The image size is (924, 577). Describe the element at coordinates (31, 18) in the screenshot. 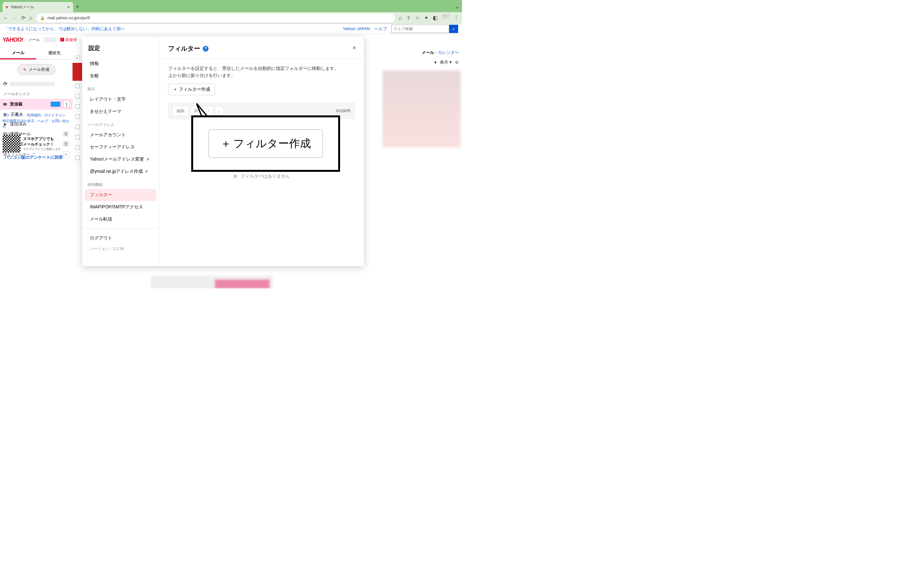

I see `home-icon: ⌂` at that location.